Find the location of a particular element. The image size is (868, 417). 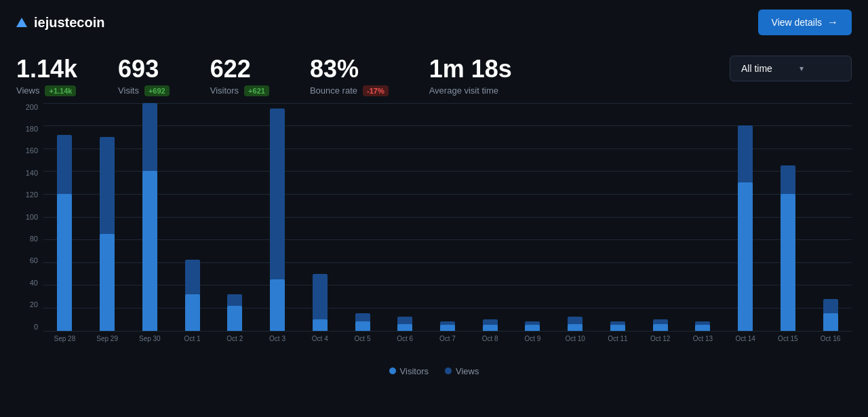

x-axis-label: Oct 1 is located at coordinates (193, 339).